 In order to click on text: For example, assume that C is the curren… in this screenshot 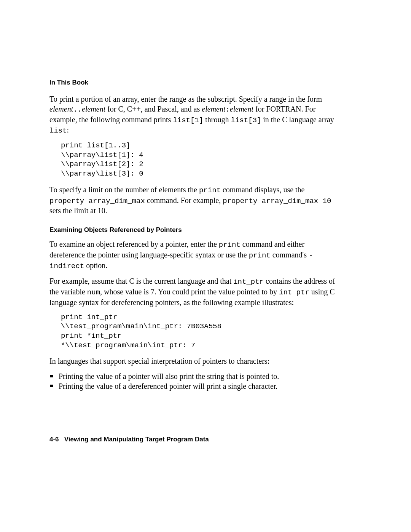, I will do `click(142, 281)`.